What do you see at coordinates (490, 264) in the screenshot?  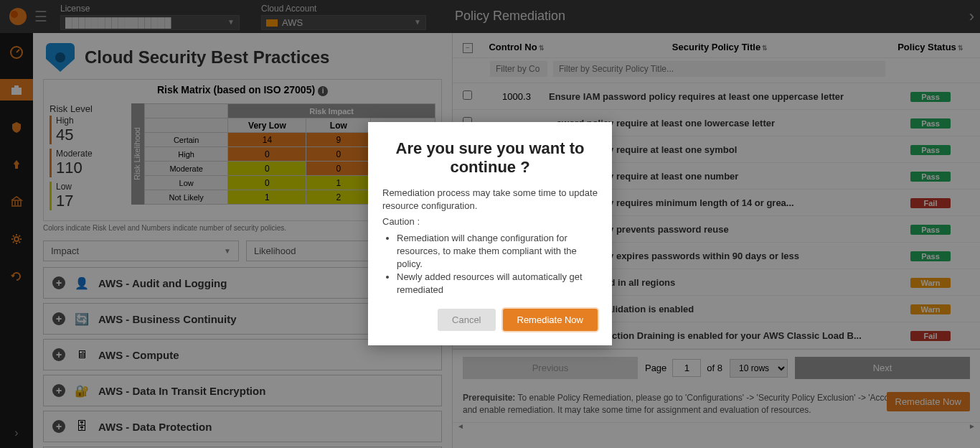 I see `modal-bullet-list: Remediation will change configuration fo…` at bounding box center [490, 264].